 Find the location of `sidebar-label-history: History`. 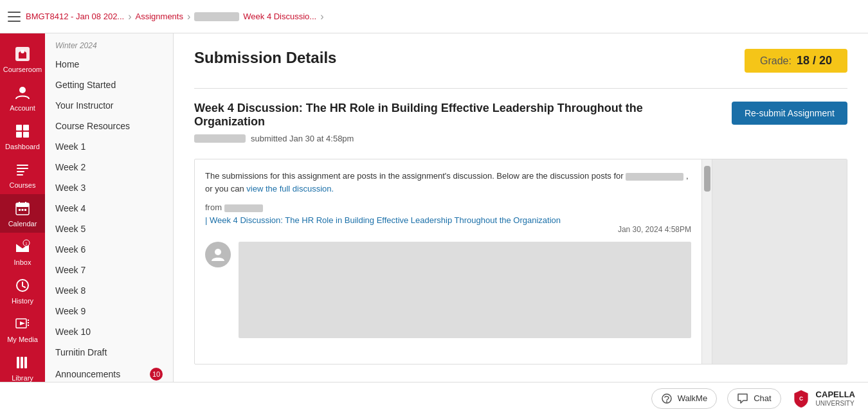

sidebar-label-history: History is located at coordinates (23, 301).